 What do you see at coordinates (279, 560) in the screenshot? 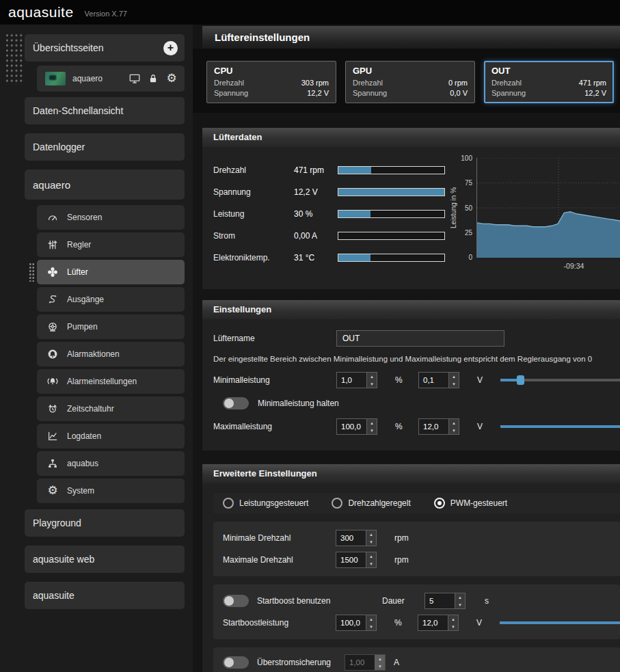
I see `max-rpm-label: Maximale Drehzahl` at bounding box center [279, 560].